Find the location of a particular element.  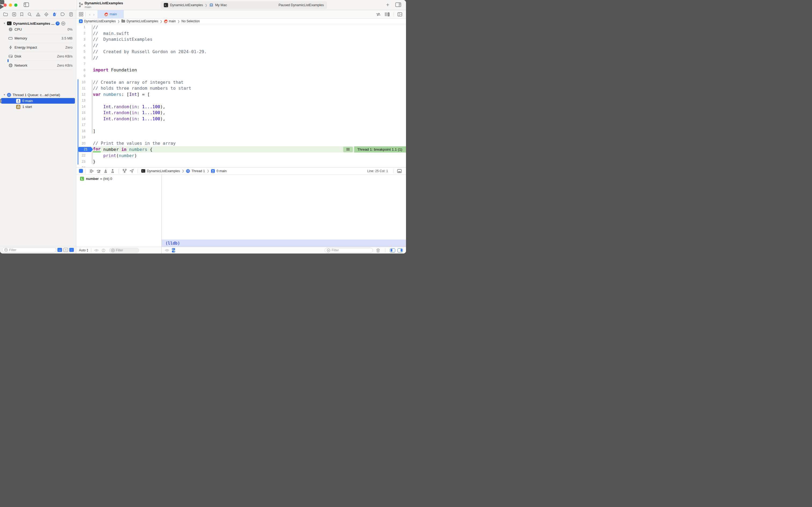

line-gutter: 11 is located at coordinates (84, 89).